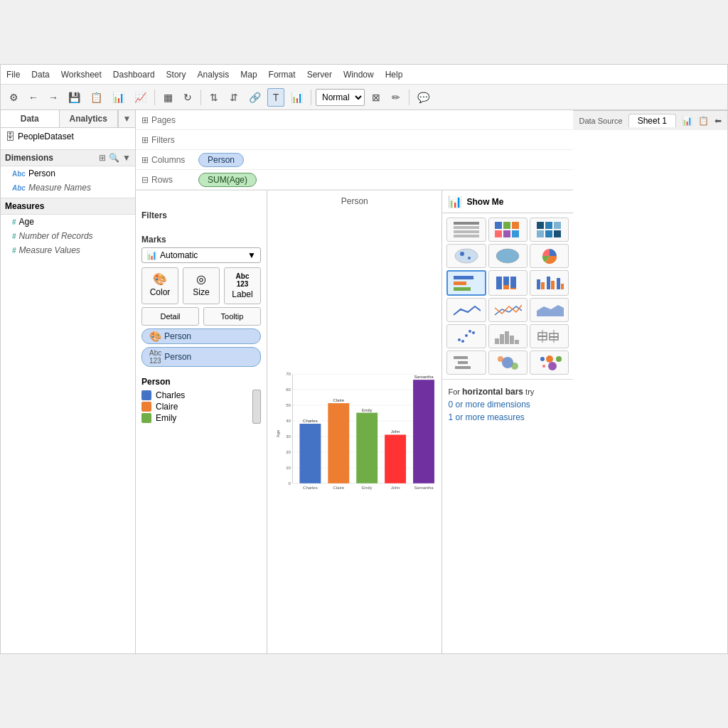 The image size is (728, 728). What do you see at coordinates (704, 121) in the screenshot?
I see `duplicate-sheet-btn: 📋` at bounding box center [704, 121].